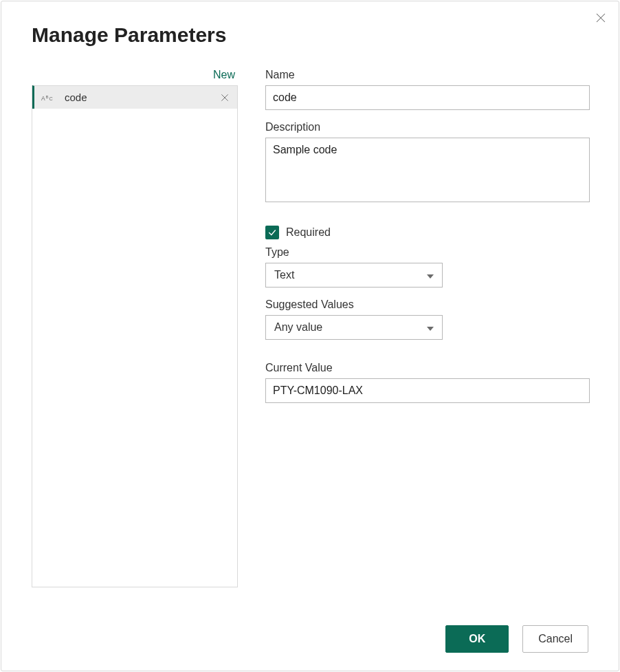  I want to click on suggested-values-label: Suggested Values, so click(428, 305).